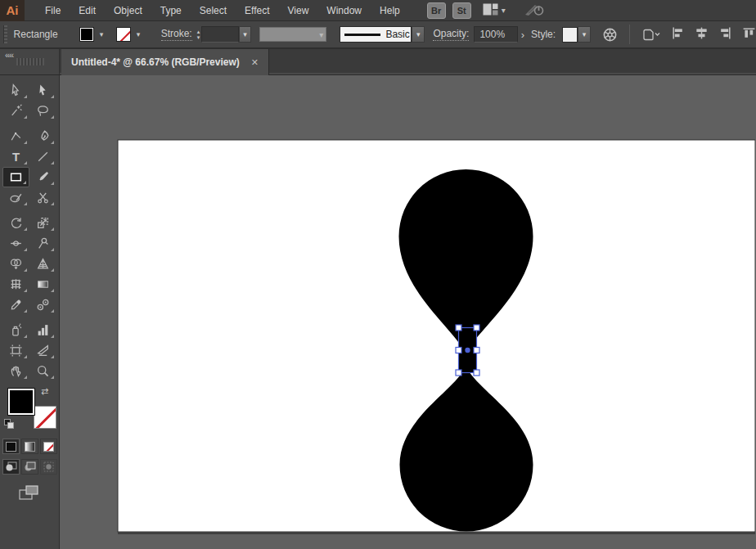 Image resolution: width=756 pixels, height=549 pixels. I want to click on graphic-style-select: Style: ▾, so click(561, 34).